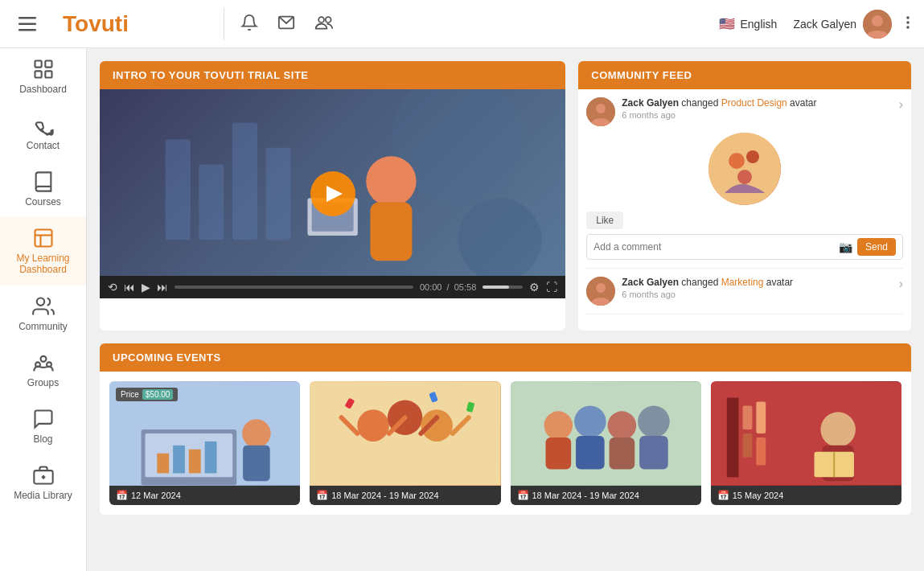 This screenshot has width=924, height=571. What do you see at coordinates (158, 394) in the screenshot?
I see `price-value-1: $50.00` at bounding box center [158, 394].